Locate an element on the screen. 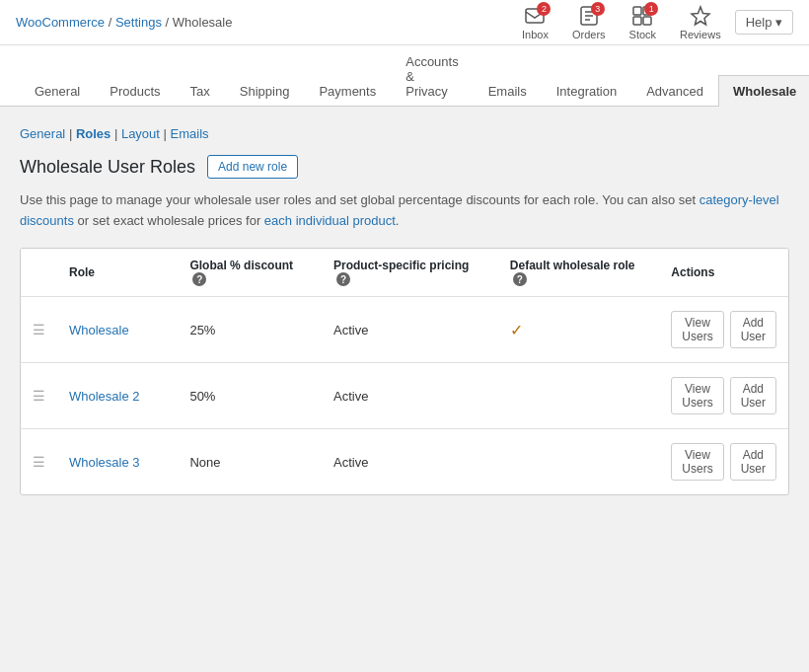 The image size is (809, 672). role-cell: Wholesale 3 is located at coordinates (117, 462).